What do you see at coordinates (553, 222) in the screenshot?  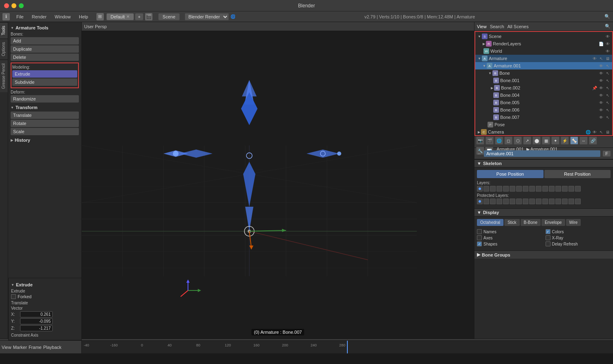 I see `envelope-btn: Envelope` at bounding box center [553, 222].